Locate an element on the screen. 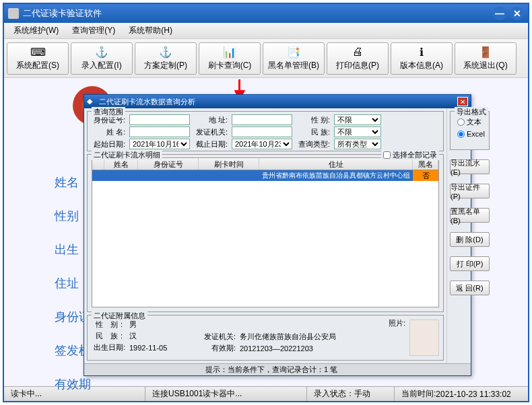 The width and height of the screenshot is (532, 405). gender-select: 不限 is located at coordinates (358, 120).